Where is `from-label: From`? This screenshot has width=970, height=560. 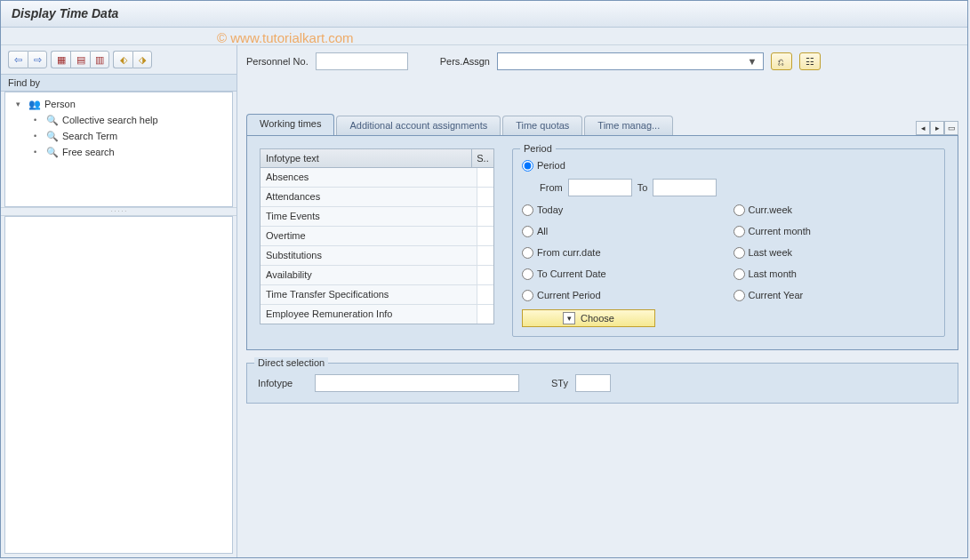
from-label: From is located at coordinates (551, 188).